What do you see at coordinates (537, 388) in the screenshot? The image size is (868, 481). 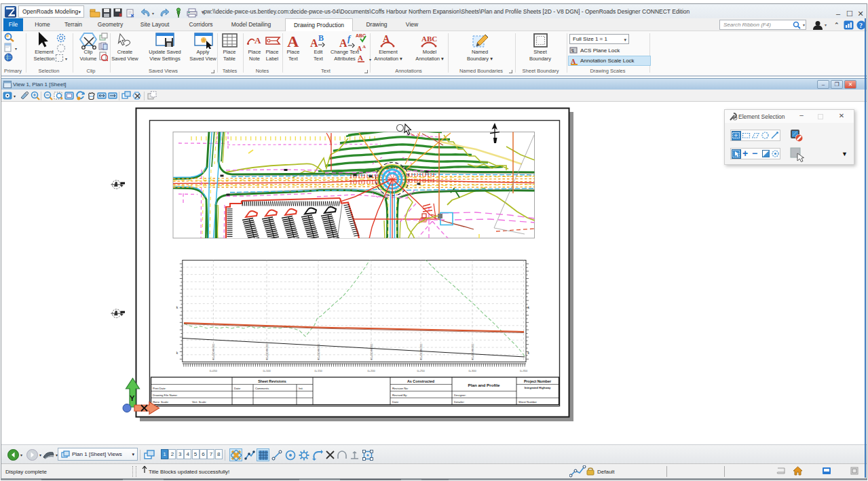 I see `svg-text: Integrated Highway` at bounding box center [537, 388].